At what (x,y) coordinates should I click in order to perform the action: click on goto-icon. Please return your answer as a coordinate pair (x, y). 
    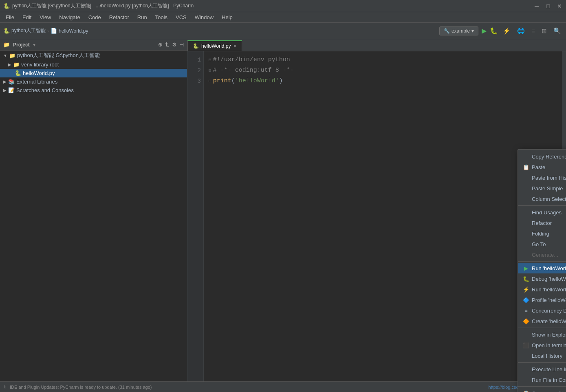
    Looking at the image, I should click on (526, 244).